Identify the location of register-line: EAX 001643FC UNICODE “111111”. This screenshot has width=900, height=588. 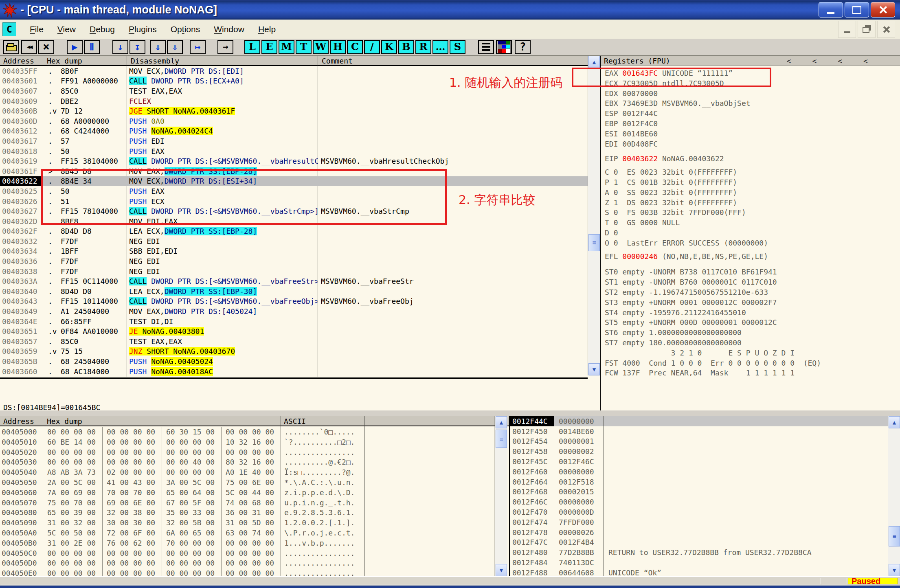
(752, 73).